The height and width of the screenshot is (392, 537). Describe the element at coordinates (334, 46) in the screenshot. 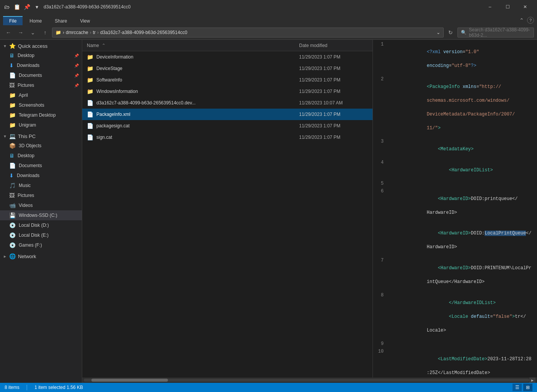

I see `col-date-header: Date modified` at that location.